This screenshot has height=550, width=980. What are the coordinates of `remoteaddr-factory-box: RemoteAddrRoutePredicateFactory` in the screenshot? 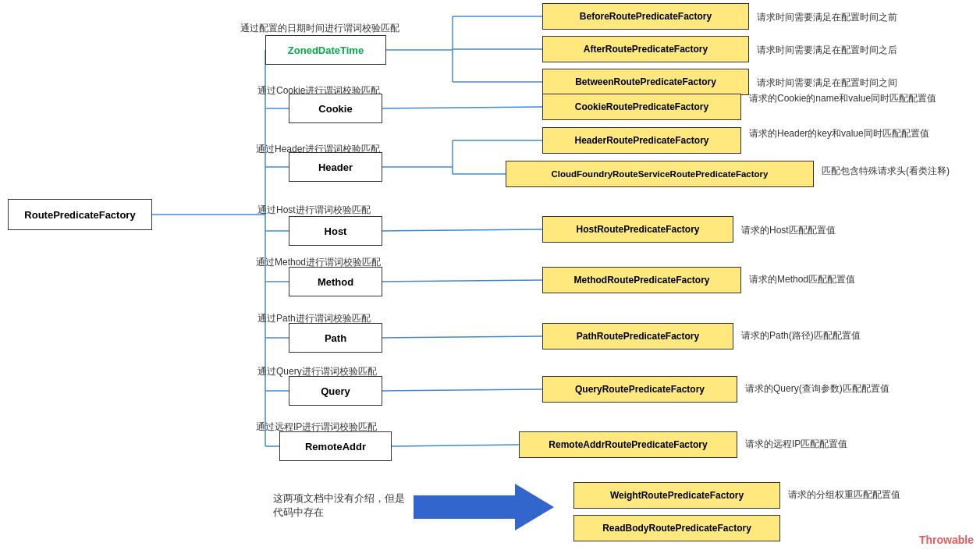 It's located at (628, 445).